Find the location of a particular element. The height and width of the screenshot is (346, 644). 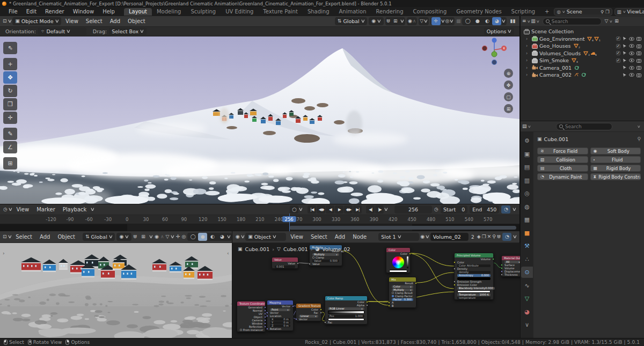

pause-render-button: ▮▮ is located at coordinates (513, 21).